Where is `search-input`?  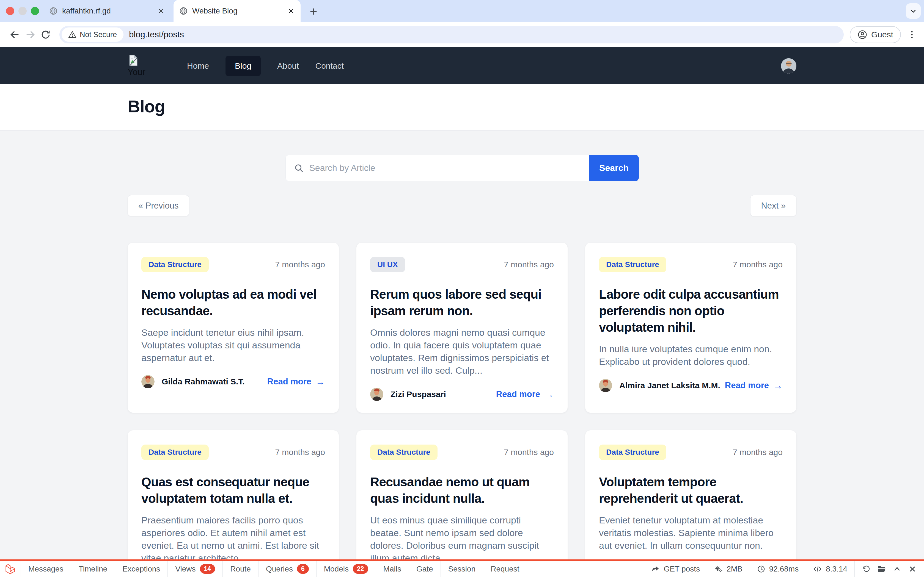 search-input is located at coordinates (445, 168).